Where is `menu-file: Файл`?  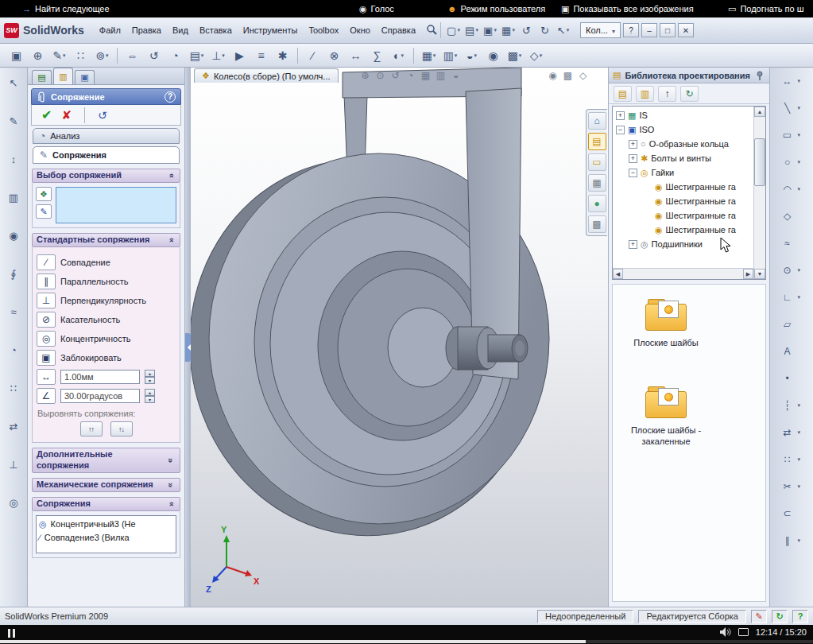 menu-file: Файл is located at coordinates (110, 30).